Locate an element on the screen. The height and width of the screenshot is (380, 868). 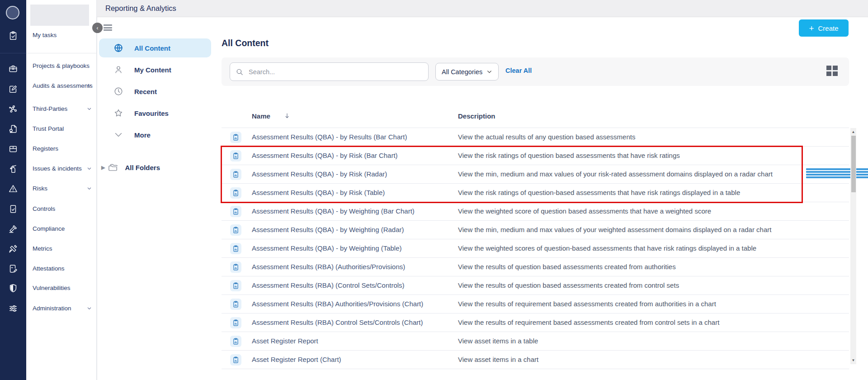
scrollbar-thumb is located at coordinates (854, 164).